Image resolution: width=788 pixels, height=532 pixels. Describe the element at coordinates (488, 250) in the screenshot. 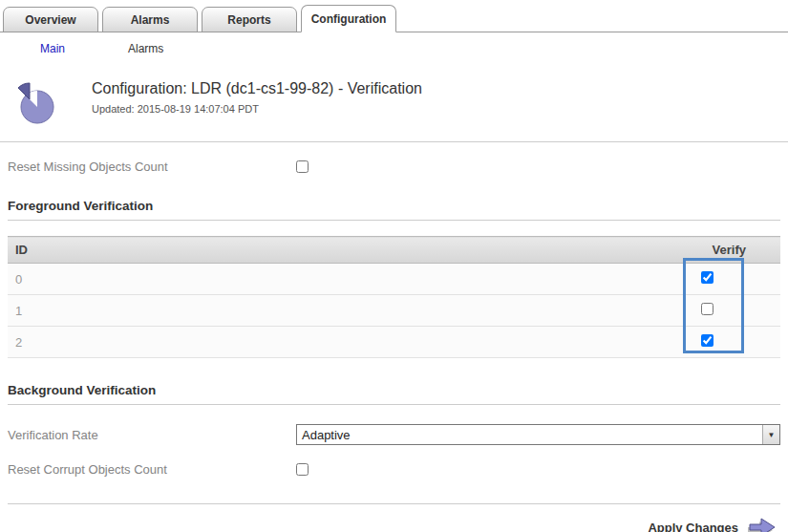

I see `verify-column-header: Verify` at that location.